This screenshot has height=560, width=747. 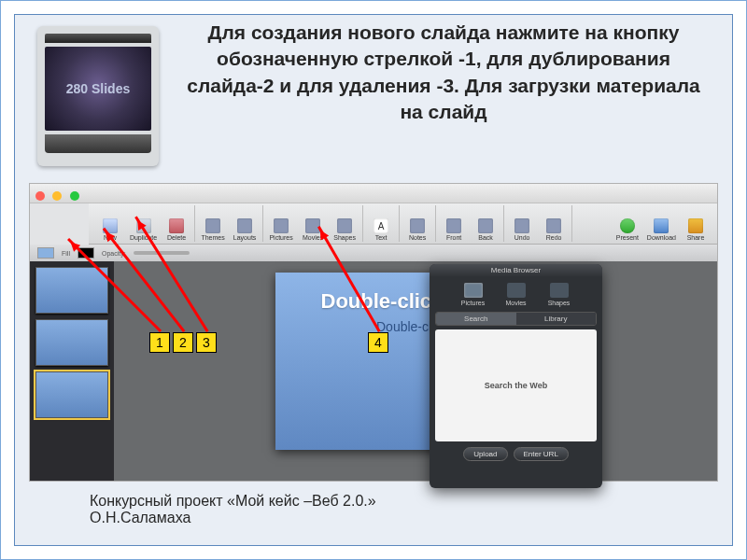 What do you see at coordinates (345, 230) in the screenshot?
I see `shapes-button: Shapes` at bounding box center [345, 230].